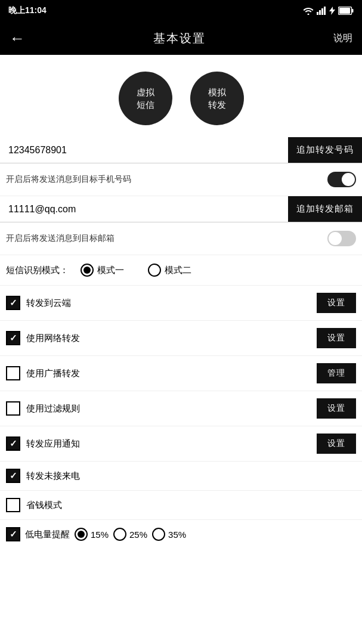  Describe the element at coordinates (181, 209) in the screenshot. I see `email-input-row: 追加转发邮箱` at that location.